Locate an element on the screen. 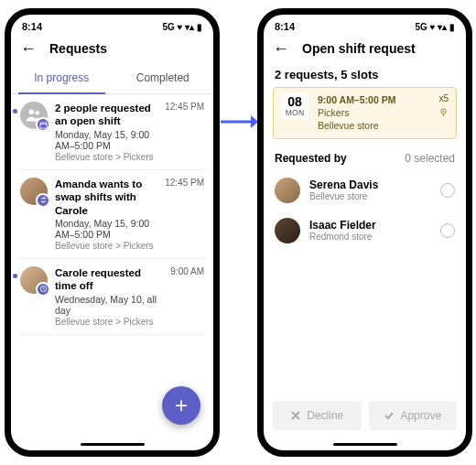 The height and width of the screenshot is (465, 476). close-icon is located at coordinates (296, 416).